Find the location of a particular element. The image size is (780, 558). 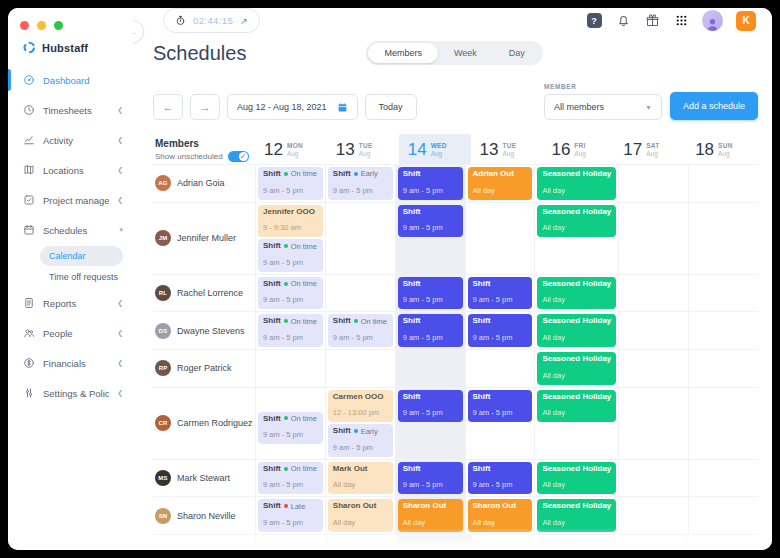

sidebar-item-financials: Financials ❮ is located at coordinates (70, 363).